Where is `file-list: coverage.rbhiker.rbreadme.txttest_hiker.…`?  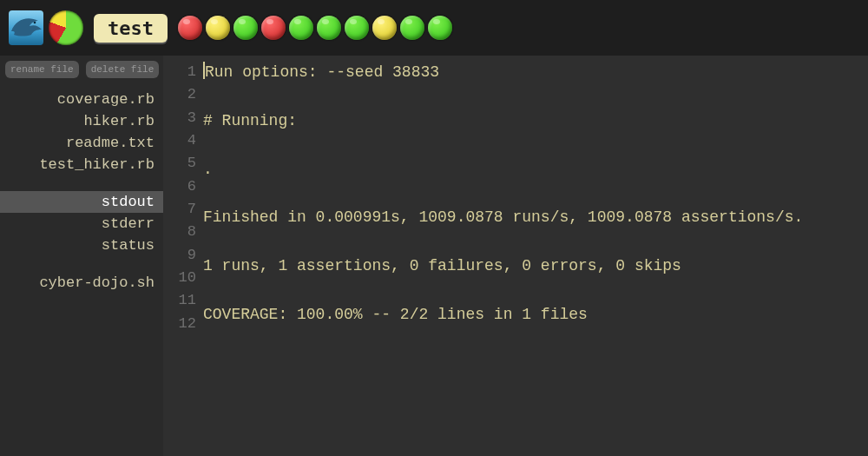 file-list: coverage.rbhiker.rbreadme.txttest_hiker.… is located at coordinates (82, 191).